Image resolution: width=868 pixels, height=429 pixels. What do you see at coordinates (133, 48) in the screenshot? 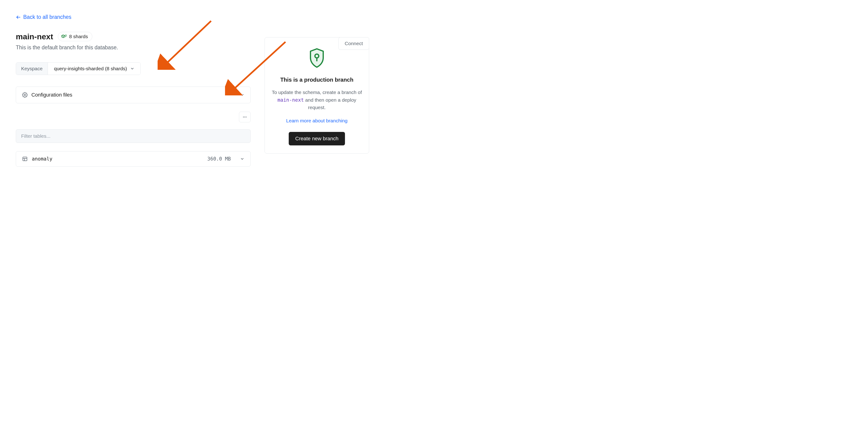
I see `branch-description: This is the default branch for this data…` at bounding box center [133, 48].